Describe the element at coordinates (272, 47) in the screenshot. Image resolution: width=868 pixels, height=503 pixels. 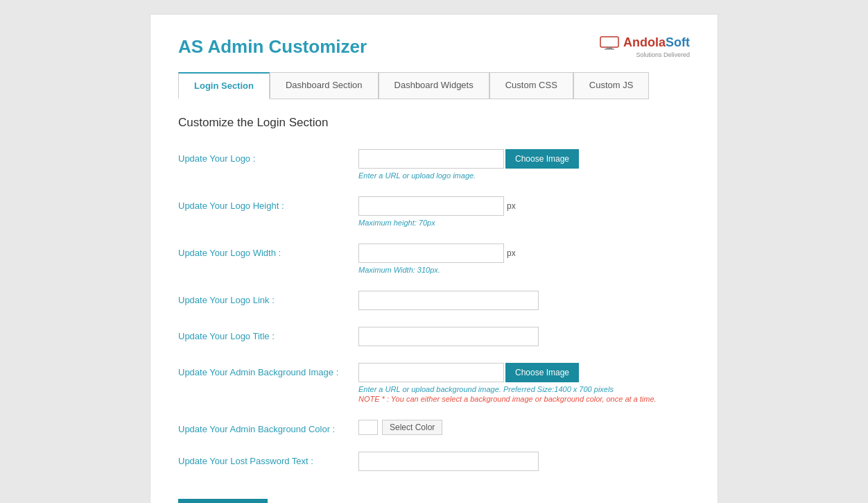
I see `app-title: AS Admin Customizer` at that location.